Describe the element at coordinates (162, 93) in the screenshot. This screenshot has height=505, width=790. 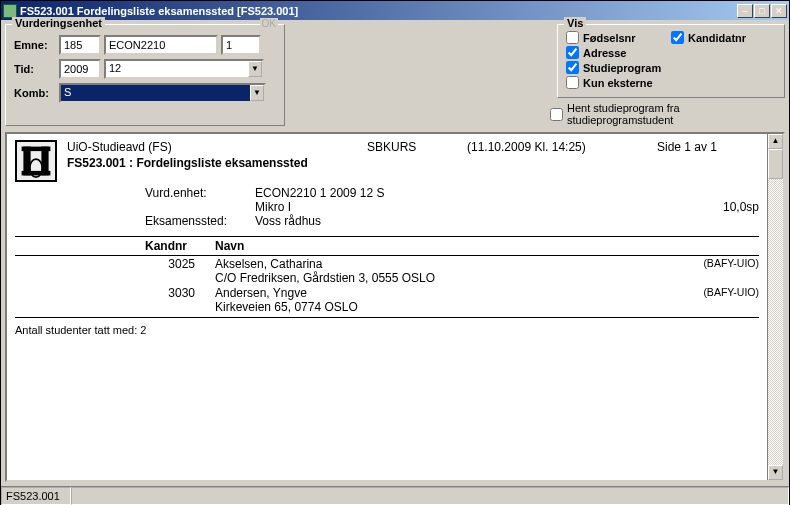
I see `komb-combo: S ▼` at that location.